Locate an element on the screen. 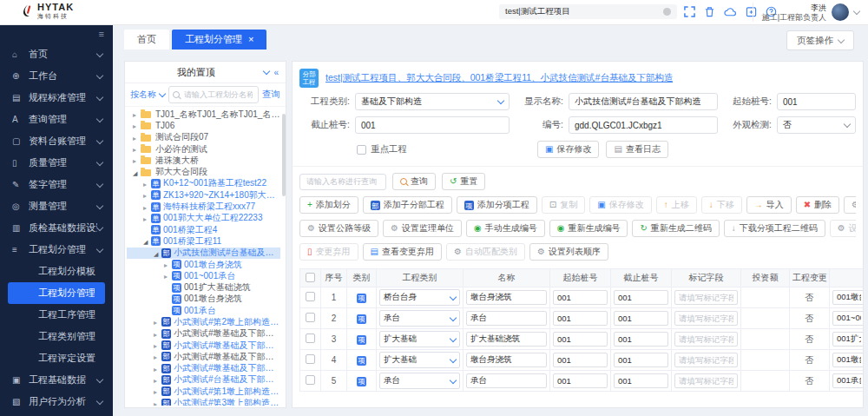 The height and width of the screenshot is (416, 868). end-stake-input is located at coordinates (432, 125).